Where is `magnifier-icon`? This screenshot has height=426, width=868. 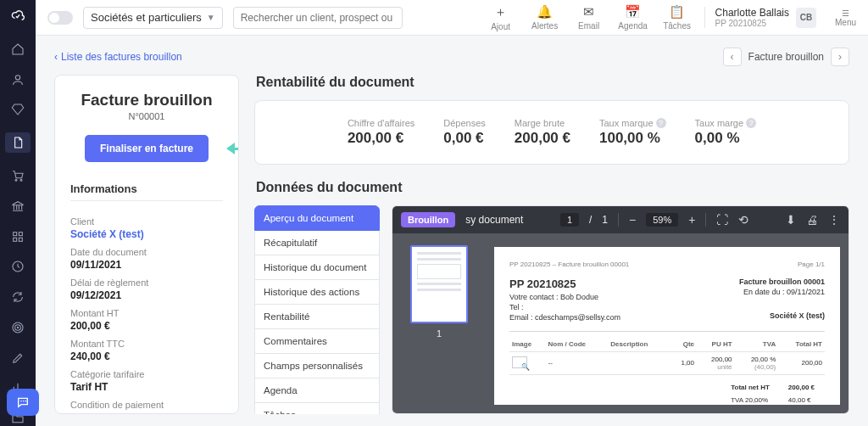
magnifier-icon is located at coordinates (520, 362).